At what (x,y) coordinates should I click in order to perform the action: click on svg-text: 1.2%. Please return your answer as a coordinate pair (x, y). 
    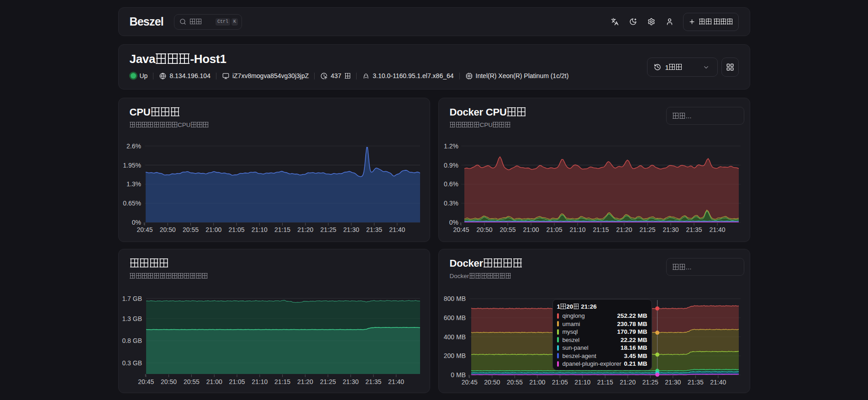
    Looking at the image, I should click on (451, 146).